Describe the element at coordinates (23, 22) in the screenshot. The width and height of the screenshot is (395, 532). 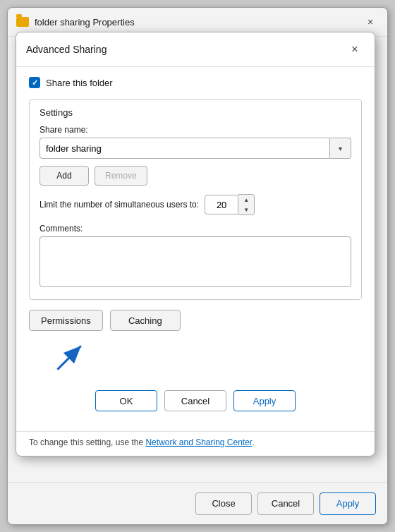
I see `folder-icon` at that location.